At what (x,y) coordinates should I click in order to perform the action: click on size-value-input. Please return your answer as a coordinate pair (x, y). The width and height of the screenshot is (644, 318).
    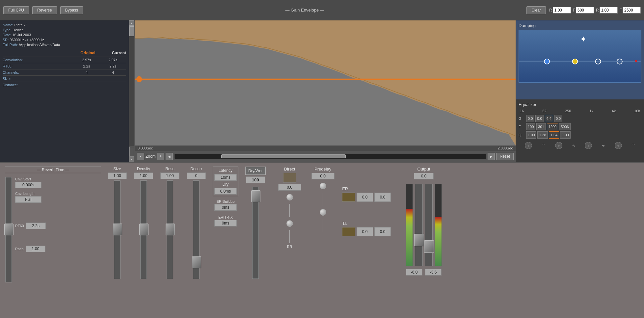
    Looking at the image, I should click on (117, 176).